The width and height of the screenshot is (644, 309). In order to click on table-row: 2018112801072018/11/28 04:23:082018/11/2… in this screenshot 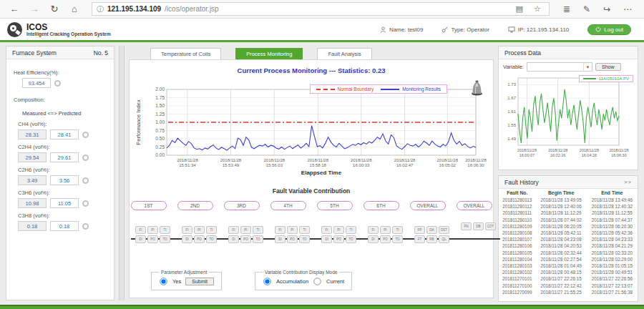, I will do `click(568, 239)`.